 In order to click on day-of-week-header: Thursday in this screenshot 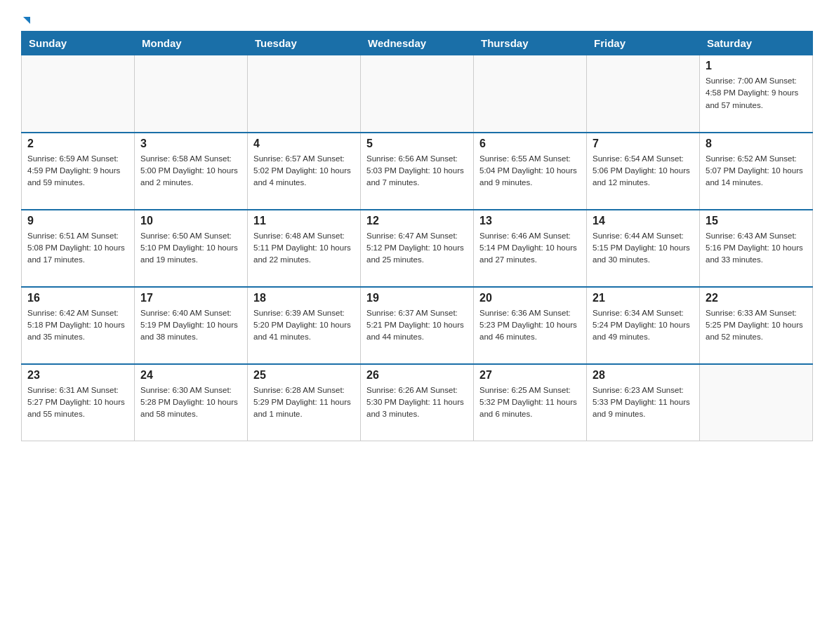, I will do `click(531, 43)`.